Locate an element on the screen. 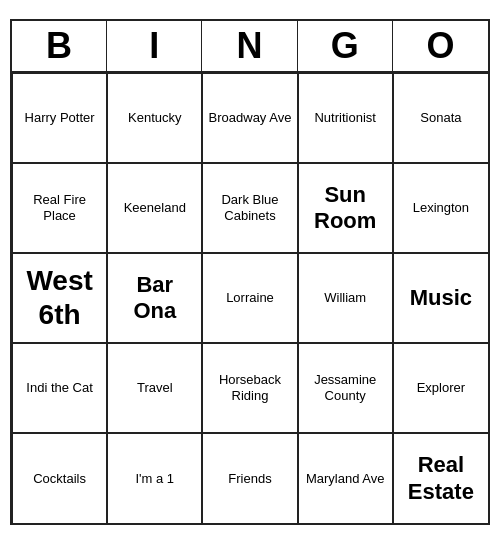  bingo-cell: Horseback Riding is located at coordinates (250, 388).